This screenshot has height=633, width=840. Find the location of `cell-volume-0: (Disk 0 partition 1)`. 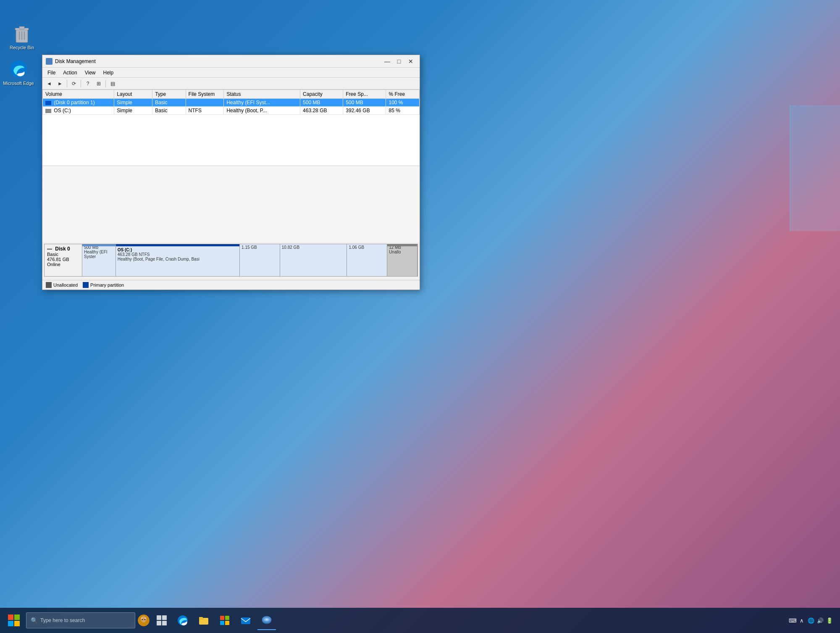

cell-volume-0: (Disk 0 partition 1) is located at coordinates (79, 103).